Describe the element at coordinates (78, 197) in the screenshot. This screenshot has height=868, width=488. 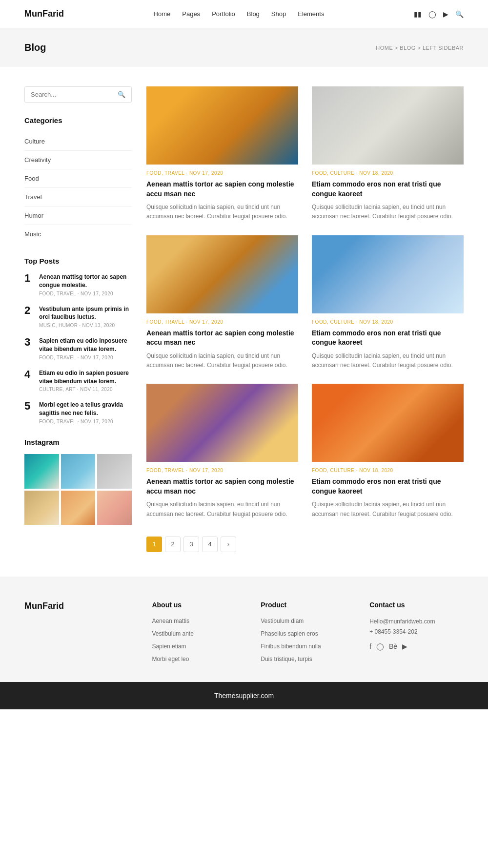
I see `category-item: Travel` at that location.